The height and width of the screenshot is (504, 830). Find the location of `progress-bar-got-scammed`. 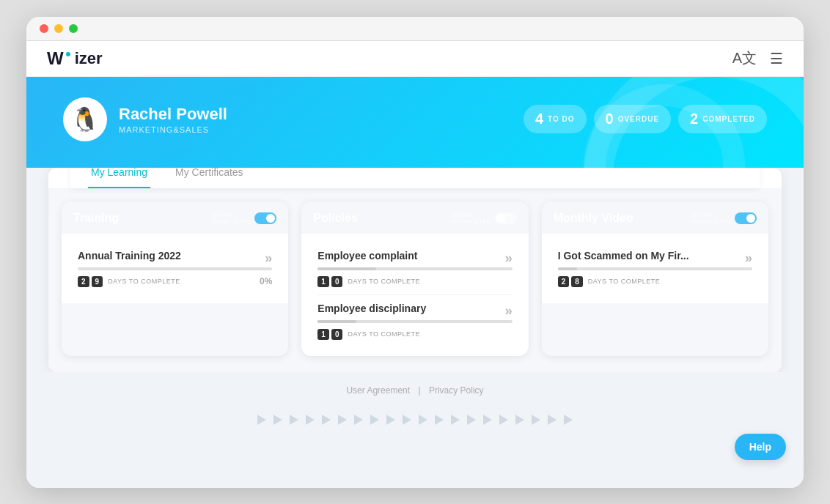

progress-bar-got-scammed is located at coordinates (655, 269).